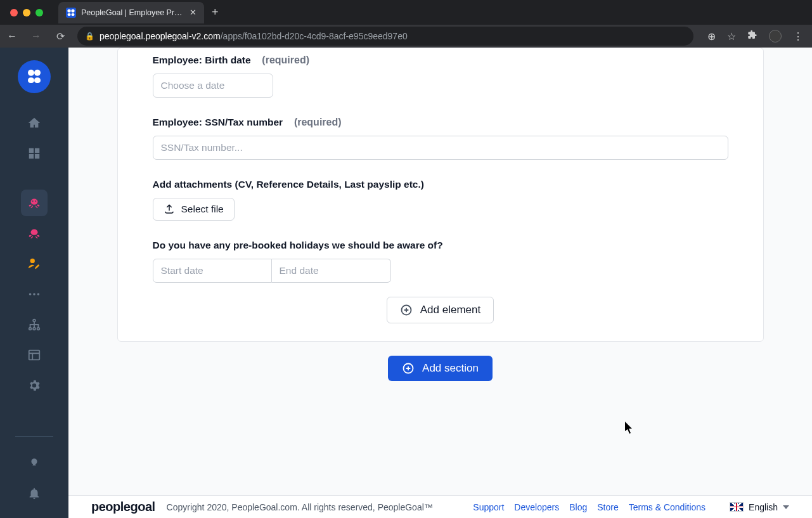 The height and width of the screenshot is (518, 812). I want to click on tab-close-button: ✕, so click(193, 13).